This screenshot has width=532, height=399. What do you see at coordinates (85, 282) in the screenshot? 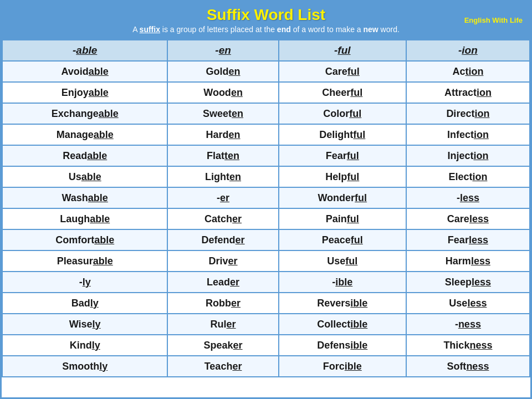
I see `sub-header-ly: -ly` at bounding box center [85, 282].